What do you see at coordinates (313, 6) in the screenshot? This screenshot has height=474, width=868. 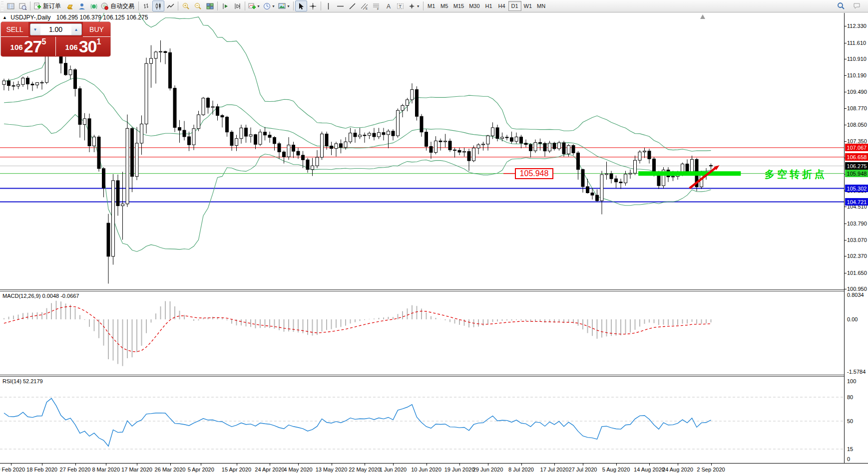 I see `crosshair-button` at bounding box center [313, 6].